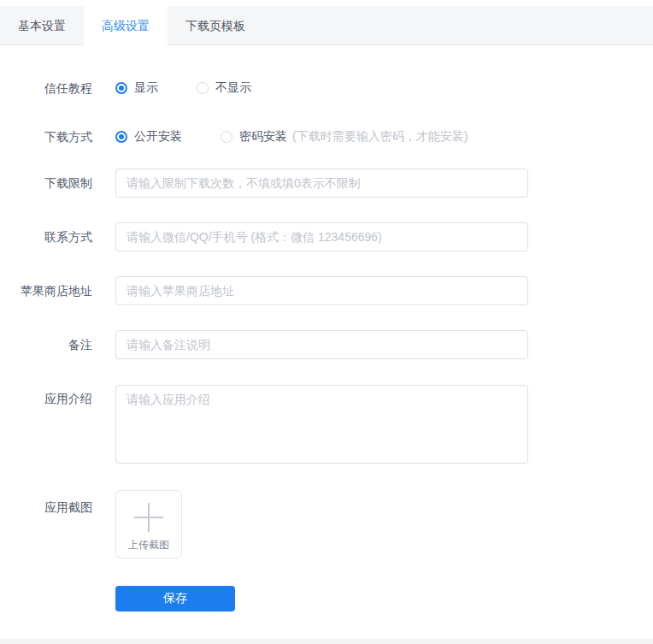 This screenshot has height=644, width=653. I want to click on trust-tutorial-hide-label: 不显示, so click(233, 88).